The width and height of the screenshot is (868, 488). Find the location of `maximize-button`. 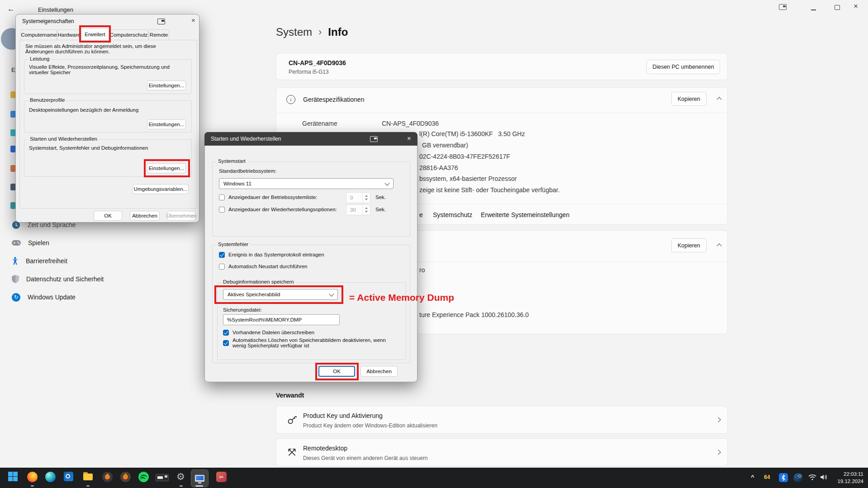

maximize-button is located at coordinates (837, 7).